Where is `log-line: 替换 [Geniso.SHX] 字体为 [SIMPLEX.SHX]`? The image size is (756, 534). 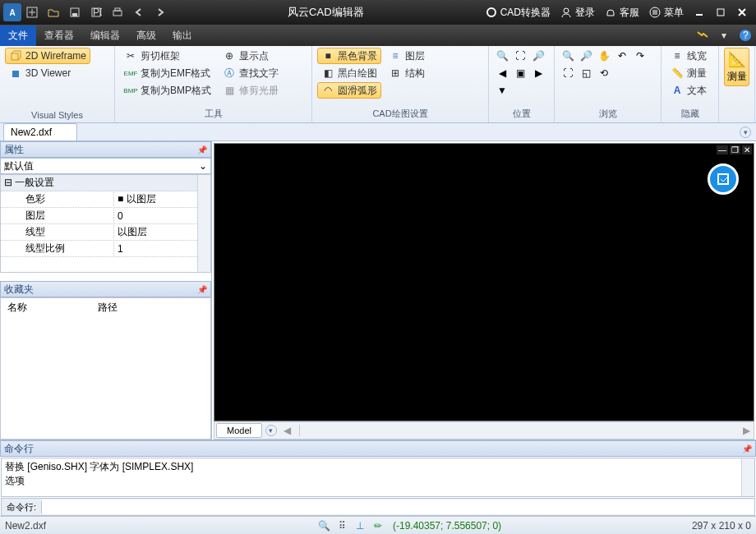
log-line: 替换 [Geniso.SHX] 字体为 [SIMPLEX.SHX] is located at coordinates (378, 467).